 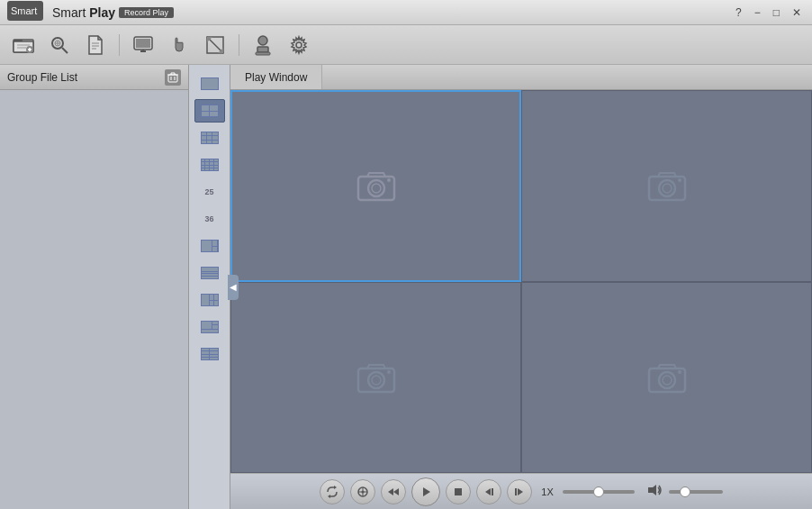 I want to click on volume-section, so click(x=685, y=492).